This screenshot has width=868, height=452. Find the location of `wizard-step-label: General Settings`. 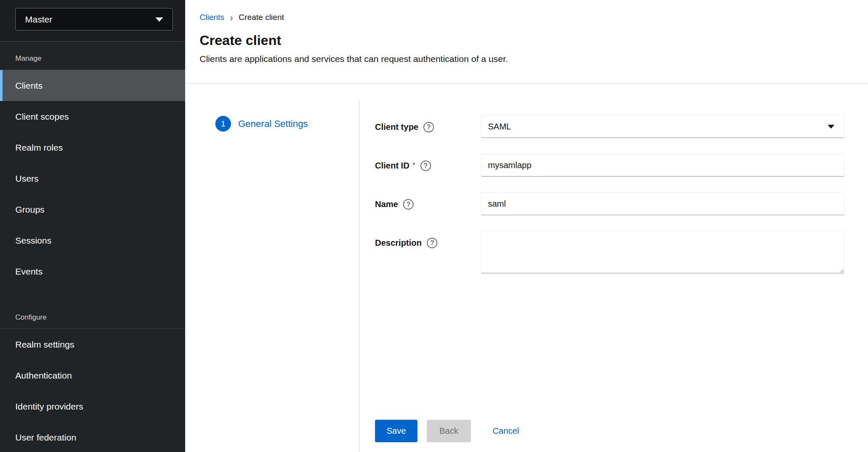

wizard-step-label: General Settings is located at coordinates (273, 124).